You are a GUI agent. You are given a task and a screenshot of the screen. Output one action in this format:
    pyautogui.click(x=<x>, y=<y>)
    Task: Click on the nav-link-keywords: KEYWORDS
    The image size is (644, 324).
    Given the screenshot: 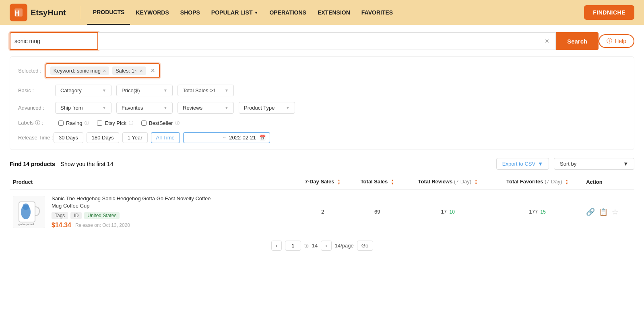 What is the action you would take?
    pyautogui.click(x=152, y=12)
    